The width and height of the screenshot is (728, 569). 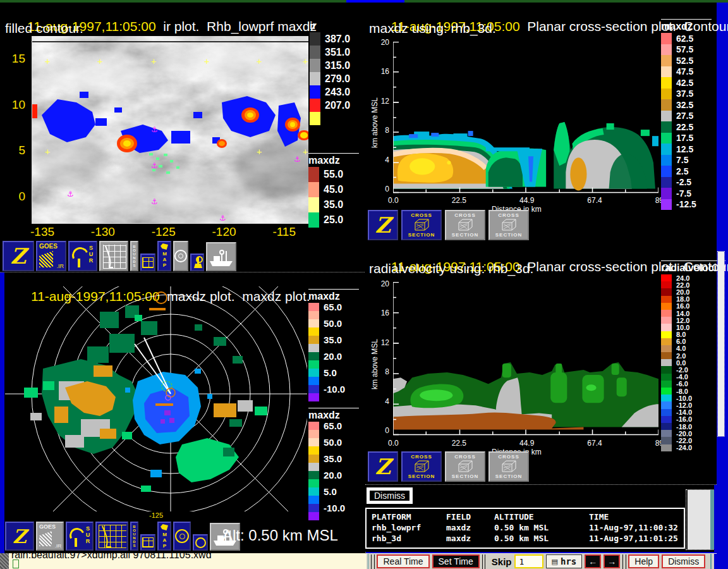 I want to click on colorbar-row: 24.0, so click(x=693, y=278).